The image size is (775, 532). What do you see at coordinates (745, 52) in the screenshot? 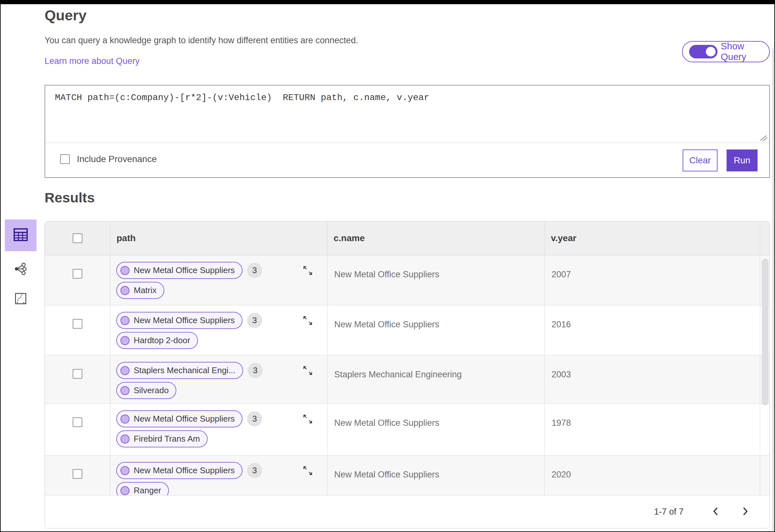
I see `show-query-label: Show Query` at bounding box center [745, 52].